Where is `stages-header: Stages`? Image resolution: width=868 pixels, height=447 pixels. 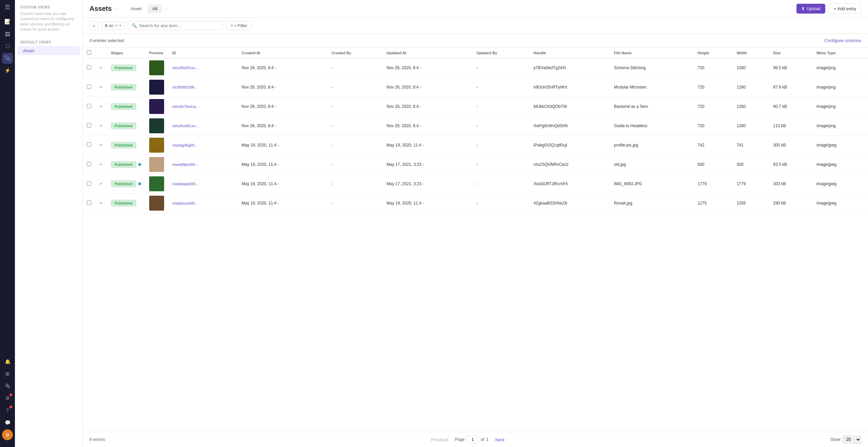
stages-header: Stages is located at coordinates (126, 53).